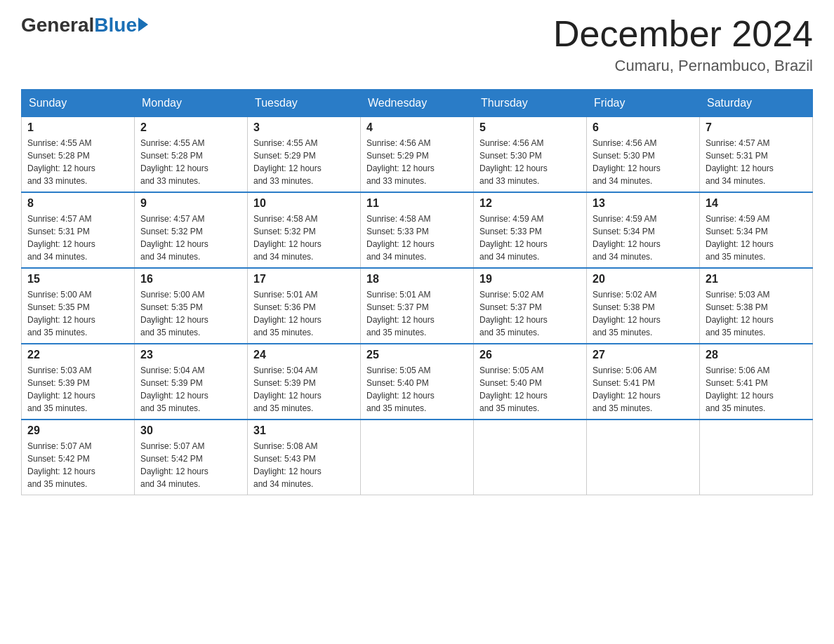 This screenshot has width=834, height=644. Describe the element at coordinates (643, 155) in the screenshot. I see `table-row: 6 Sunrise: 4:56 AMSunset: 5:30 PMDayligh…` at that location.